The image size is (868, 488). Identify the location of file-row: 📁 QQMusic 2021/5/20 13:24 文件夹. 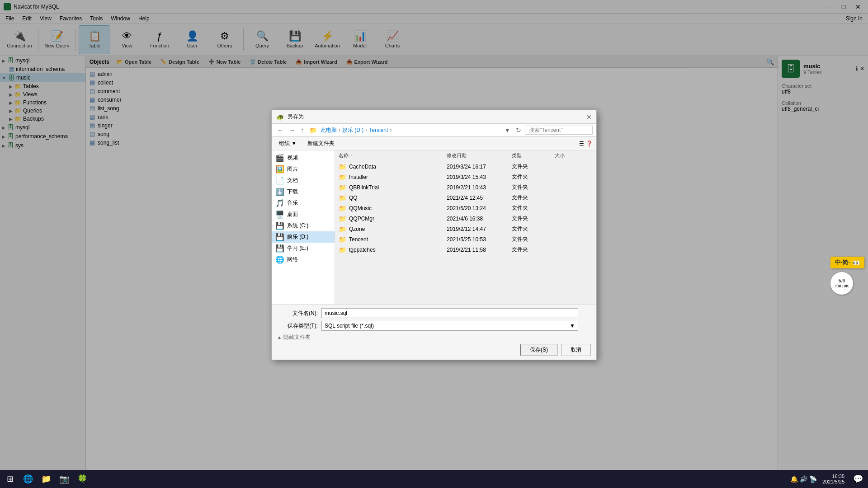
(463, 208).